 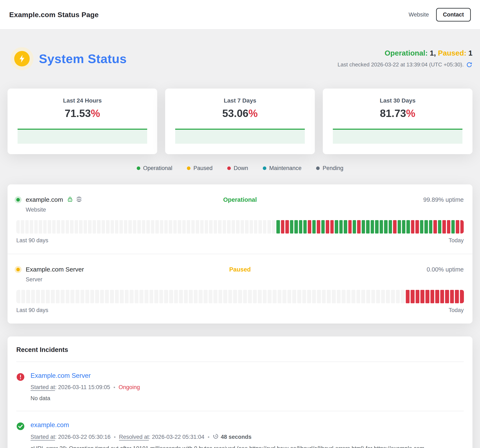 What do you see at coordinates (469, 53) in the screenshot?
I see `summary-paused-count: 1` at bounding box center [469, 53].